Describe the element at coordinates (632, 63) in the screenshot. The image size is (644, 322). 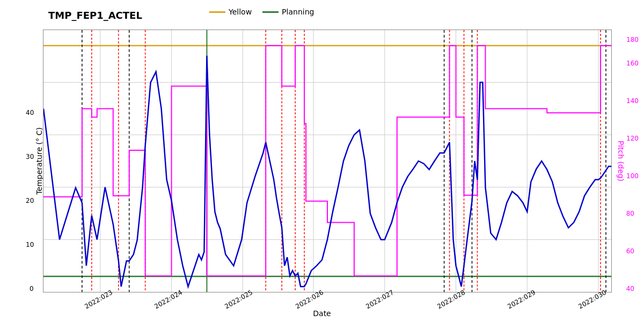
I see `y-right-tick-160: 160` at that location.